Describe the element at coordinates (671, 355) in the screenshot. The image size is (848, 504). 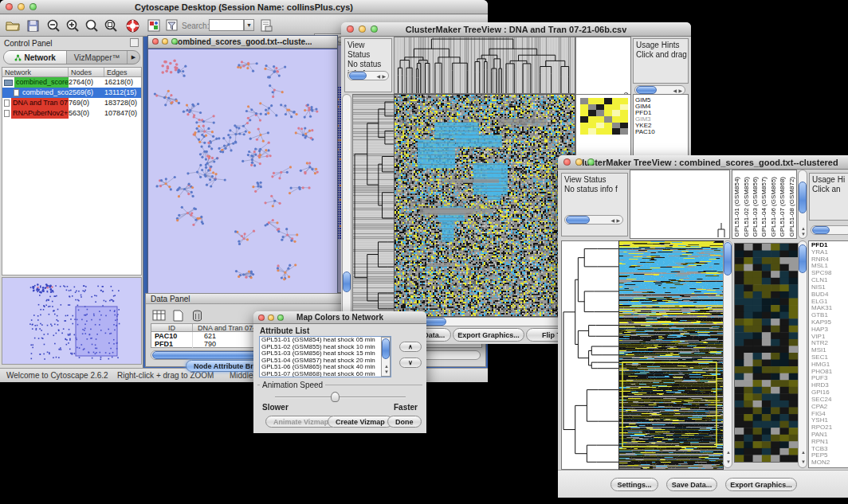
I see `tv2-heatmap-canvas` at that location.